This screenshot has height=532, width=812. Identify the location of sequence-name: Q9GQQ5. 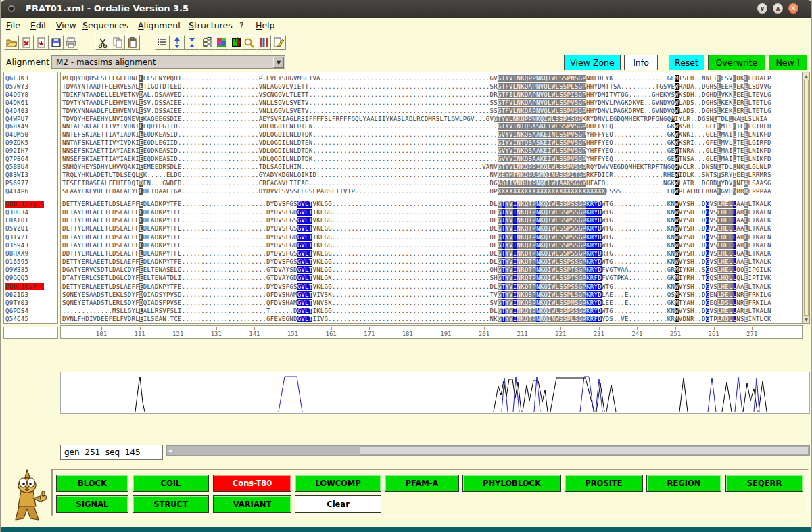
(24, 278).